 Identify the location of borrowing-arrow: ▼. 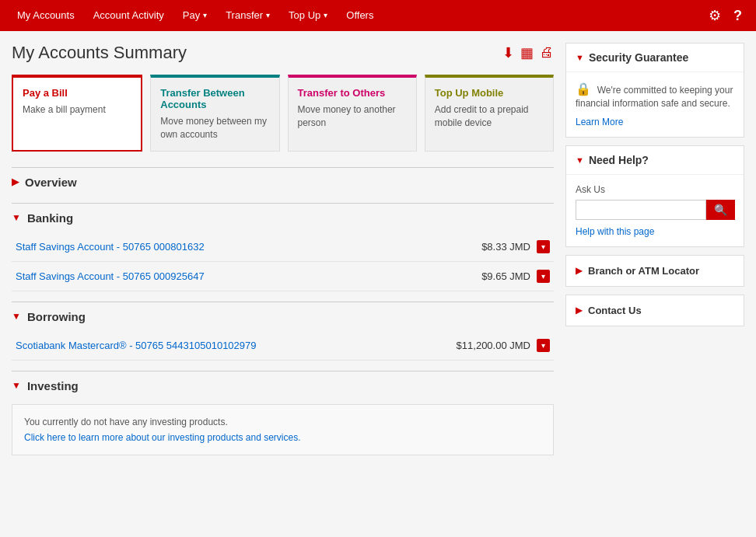
(16, 316).